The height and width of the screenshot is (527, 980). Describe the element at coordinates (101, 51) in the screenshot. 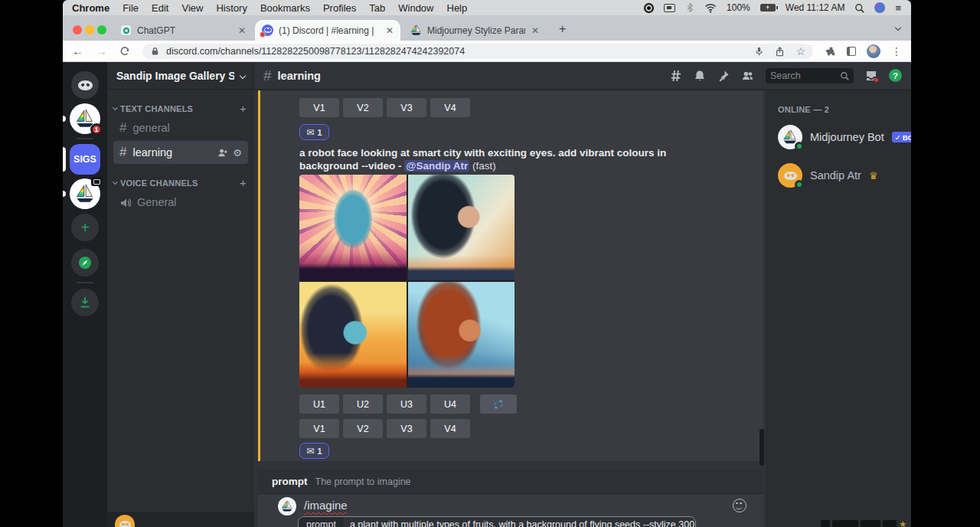

I see `forward-button: →` at that location.